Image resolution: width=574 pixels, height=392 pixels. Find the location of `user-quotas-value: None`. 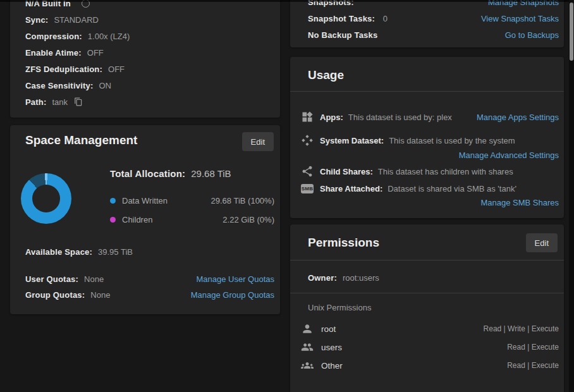

user-quotas-value: None is located at coordinates (94, 279).